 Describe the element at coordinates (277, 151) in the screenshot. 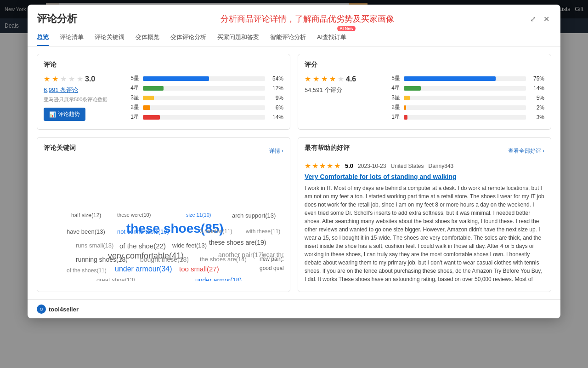

I see `detail-link: 详情 ›` at that location.